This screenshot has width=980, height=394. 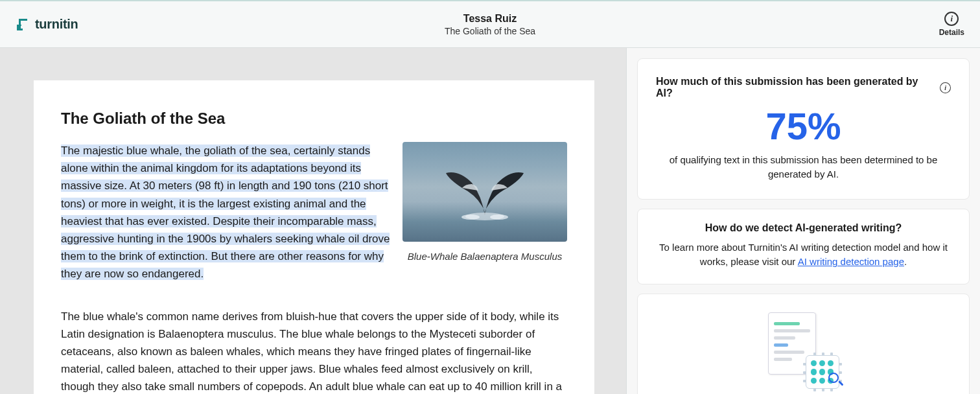 I want to click on highlighted-text: The majestic blue whale, the goliath of …, so click(x=226, y=213).